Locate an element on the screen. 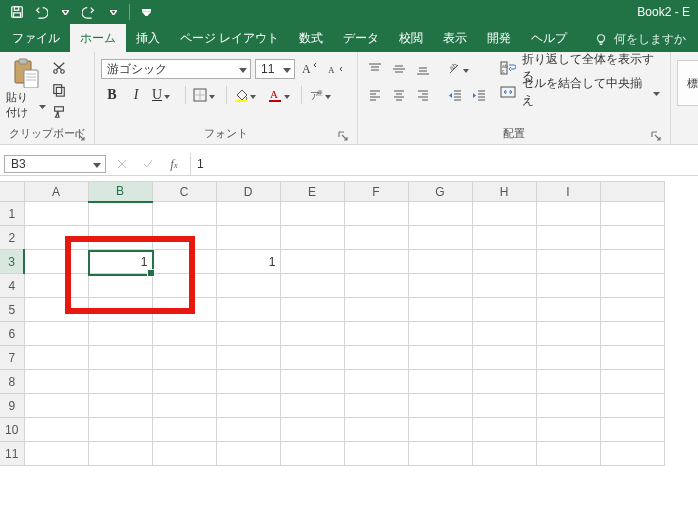 The image size is (698, 513). align-middle-button is located at coordinates (399, 69).